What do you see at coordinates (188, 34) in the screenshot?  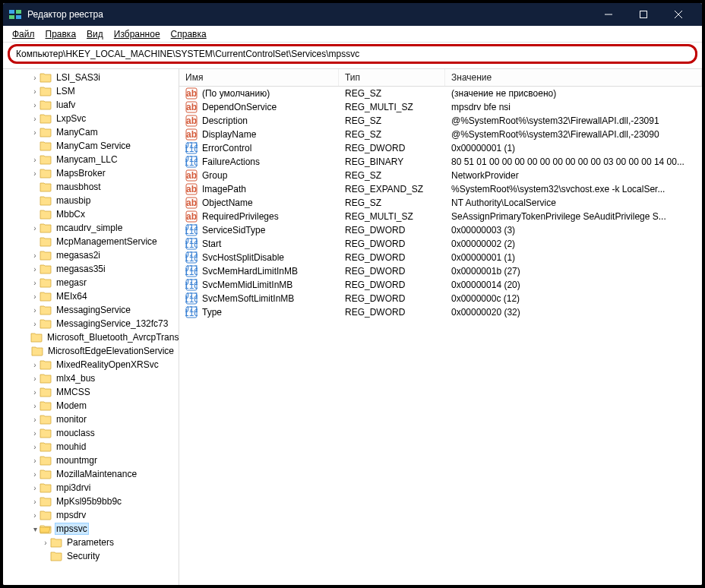 I see `menu-help: Справка` at bounding box center [188, 34].